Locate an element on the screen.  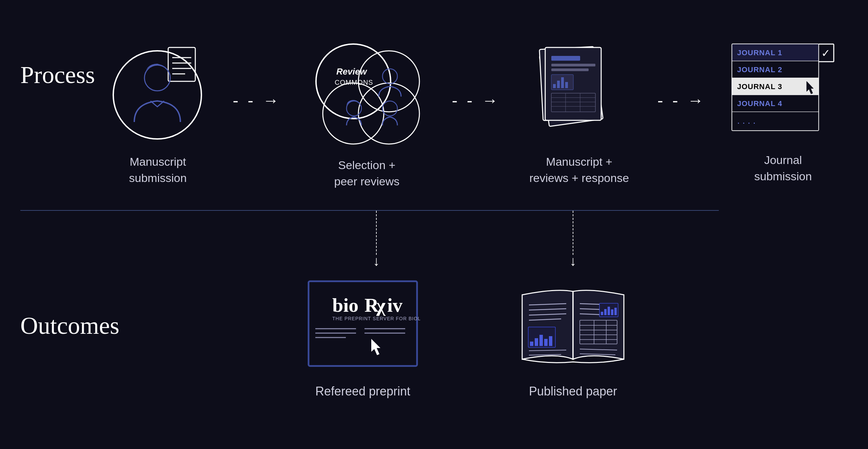
outcome-refereed-preprint: bio R χ iv THE PREPRINT SERVER FOR BIOLO… is located at coordinates (363, 338).